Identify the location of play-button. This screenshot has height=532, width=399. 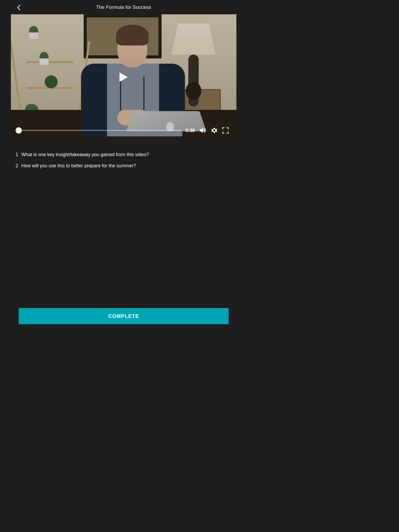
(124, 78).